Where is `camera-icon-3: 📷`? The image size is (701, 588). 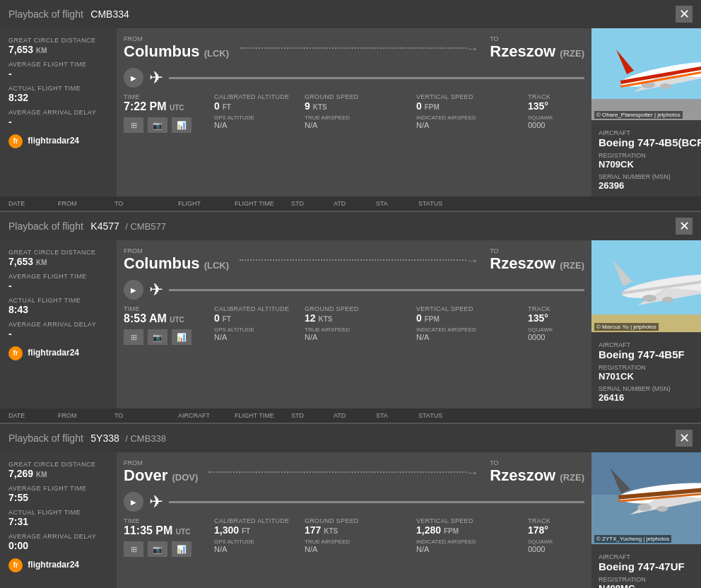
camera-icon-3: 📷 is located at coordinates (158, 549).